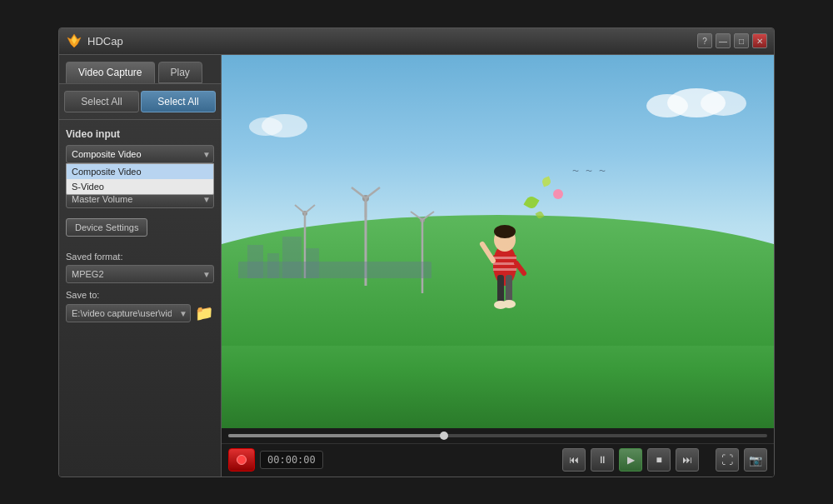 The image size is (833, 504). What do you see at coordinates (180, 72) in the screenshot?
I see `tab-play: Play` at bounding box center [180, 72].